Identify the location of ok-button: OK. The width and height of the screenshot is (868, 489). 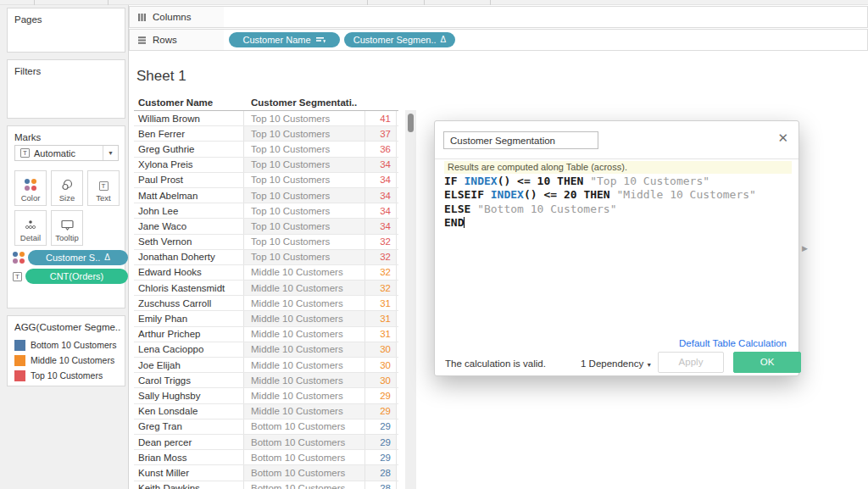
(767, 363).